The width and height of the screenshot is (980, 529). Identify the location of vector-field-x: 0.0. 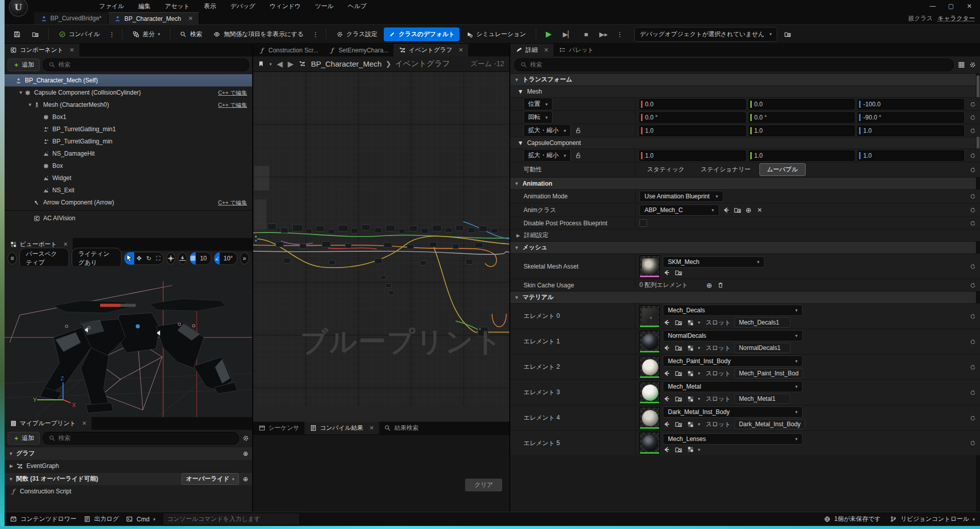
(692, 104).